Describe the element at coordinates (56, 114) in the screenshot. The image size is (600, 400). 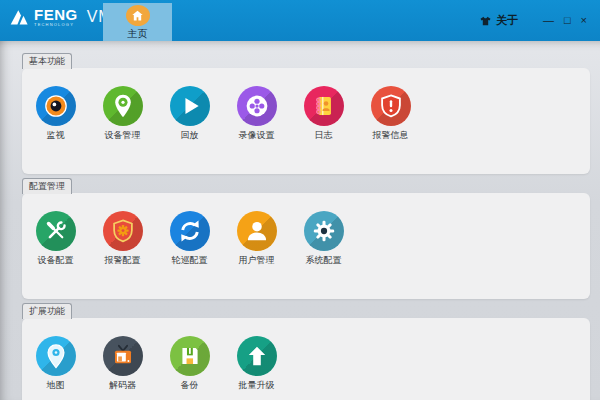
I see `feature-camera-lens: 监视` at that location.